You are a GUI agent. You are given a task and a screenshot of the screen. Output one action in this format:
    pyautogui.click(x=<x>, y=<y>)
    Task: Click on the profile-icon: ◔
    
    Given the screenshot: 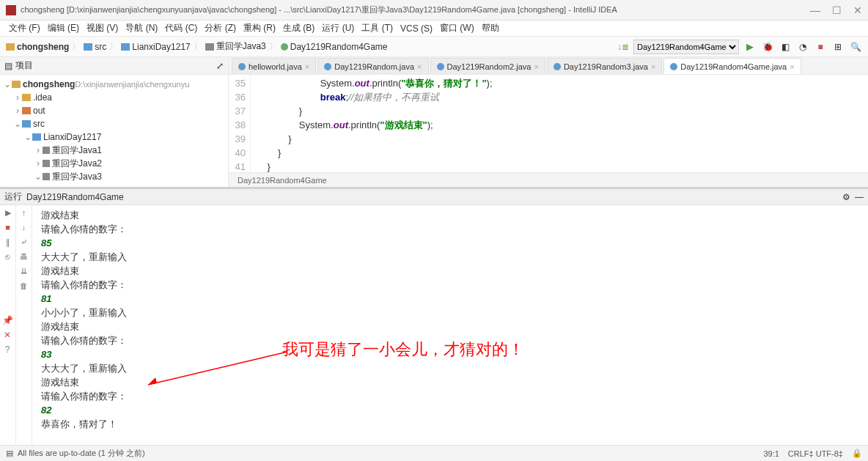 What is the action you would take?
    pyautogui.click(x=803, y=47)
    